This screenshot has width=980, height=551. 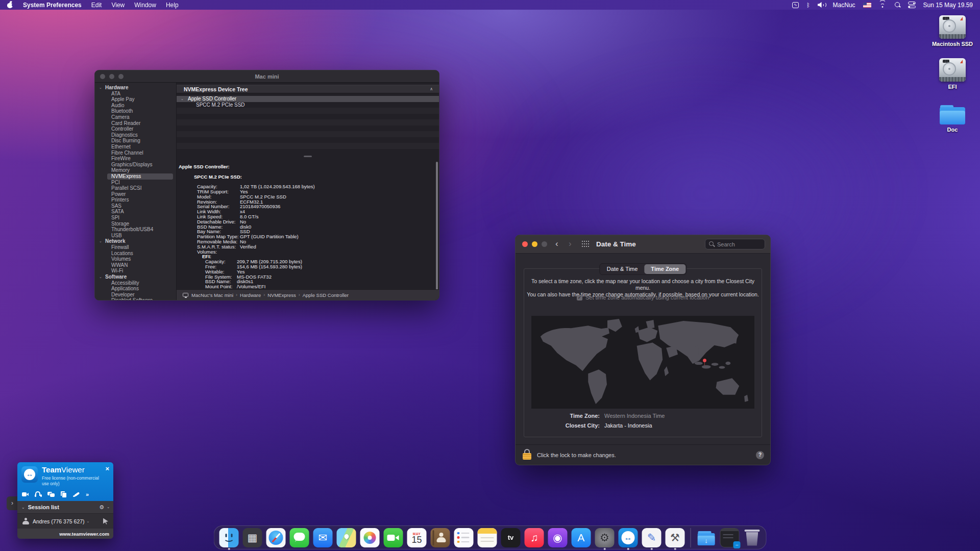 I want to click on dock-item-teamviewer: ↔, so click(x=628, y=538).